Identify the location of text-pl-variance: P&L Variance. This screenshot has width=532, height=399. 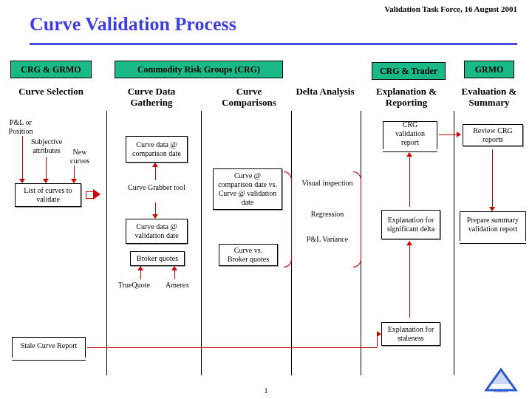
(327, 239).